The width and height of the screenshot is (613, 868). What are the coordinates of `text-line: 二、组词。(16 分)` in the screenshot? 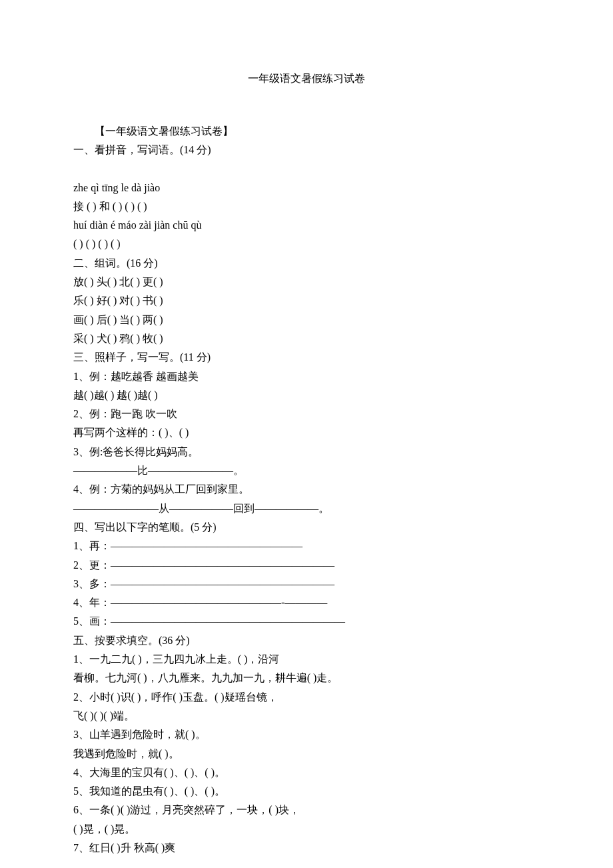 It's located at (306, 263).